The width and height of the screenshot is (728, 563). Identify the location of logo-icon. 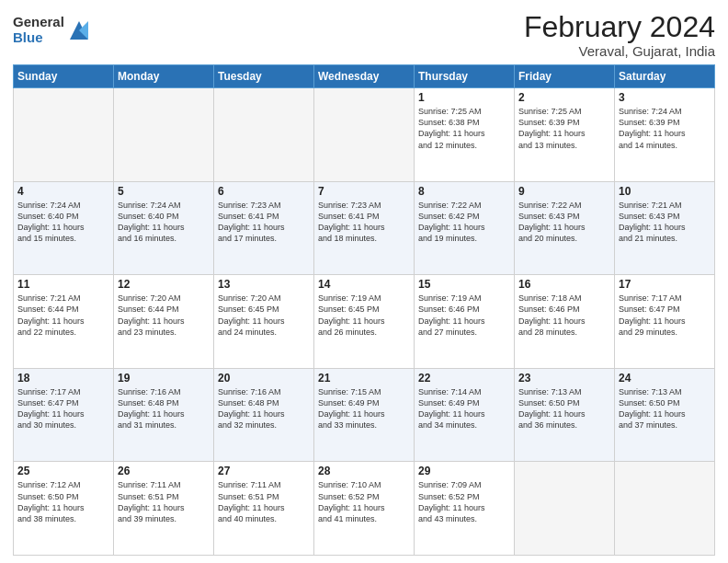
(79, 30).